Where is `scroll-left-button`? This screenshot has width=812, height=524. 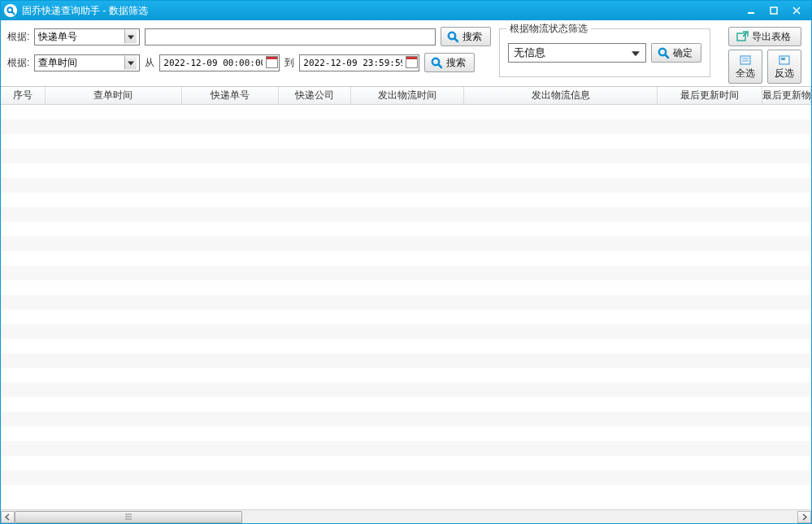
scroll-left-button is located at coordinates (8, 517).